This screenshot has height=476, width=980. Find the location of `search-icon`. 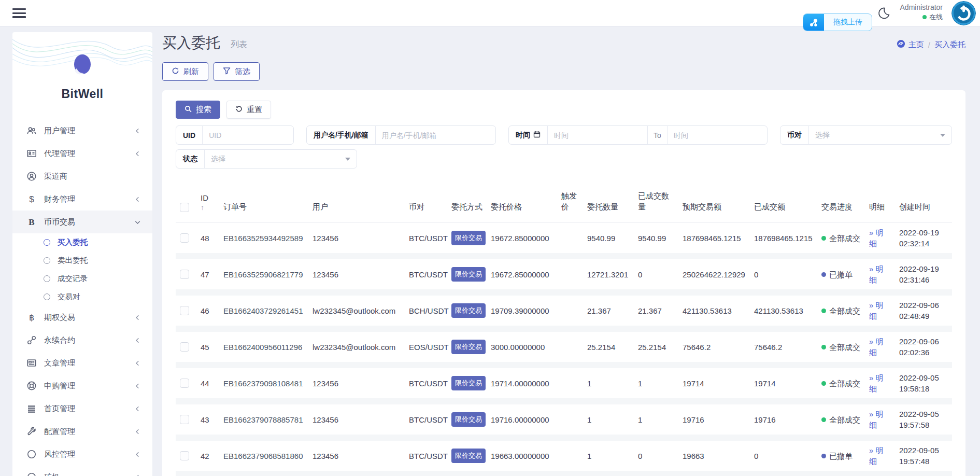

search-icon is located at coordinates (188, 110).